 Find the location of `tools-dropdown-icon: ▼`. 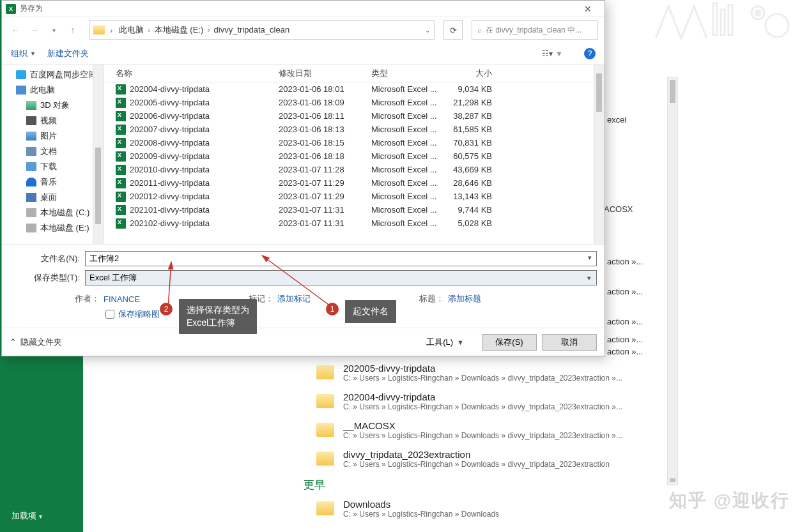

tools-dropdown-icon: ▼ is located at coordinates (460, 342).